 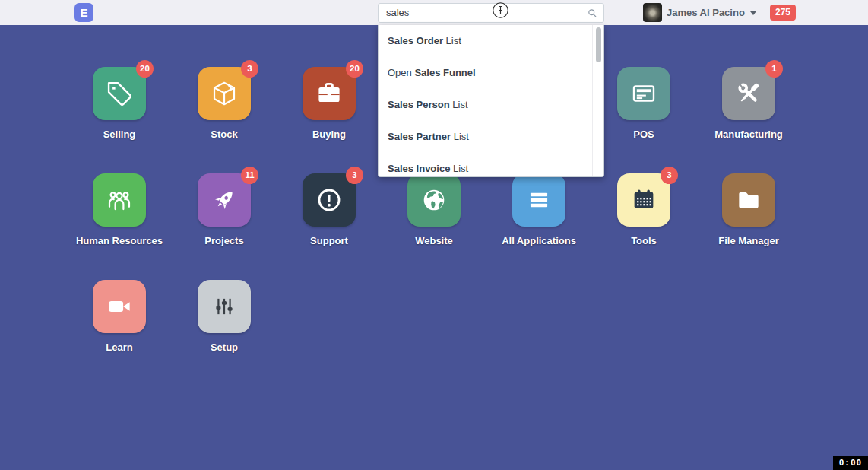 I want to click on app-tile-tools: 3 Tools, so click(x=644, y=227).